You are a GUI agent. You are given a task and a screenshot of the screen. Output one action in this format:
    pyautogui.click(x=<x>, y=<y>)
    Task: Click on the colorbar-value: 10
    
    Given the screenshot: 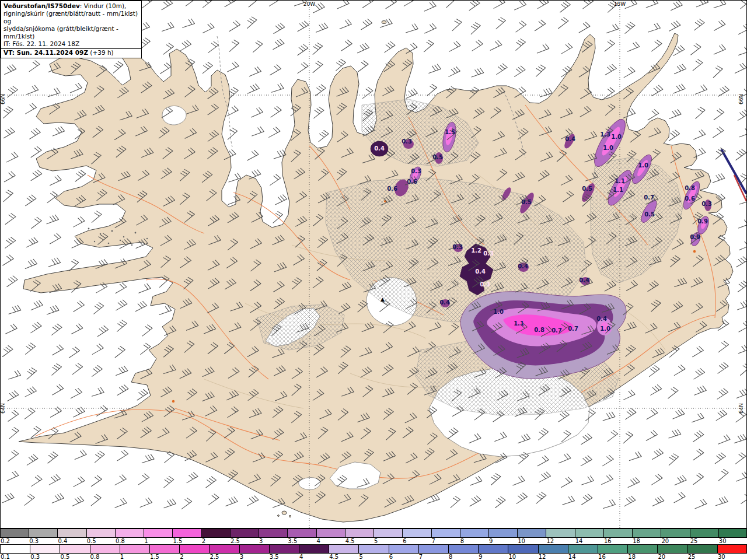 What is the action you would take?
    pyautogui.click(x=531, y=541)
    